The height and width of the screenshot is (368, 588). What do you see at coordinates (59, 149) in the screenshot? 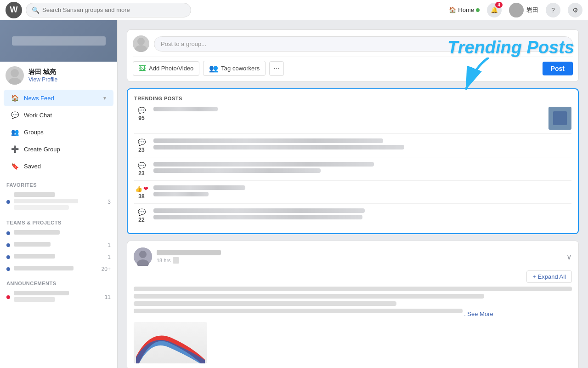
I see `sidebar-item-create-group: ➕ Create Group` at bounding box center [59, 149].